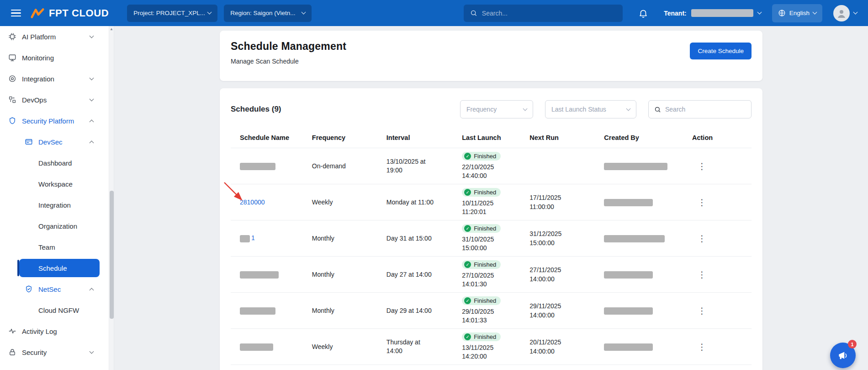 This screenshot has height=370, width=868. I want to click on interval-text: Day 31 at 15:00, so click(412, 239).